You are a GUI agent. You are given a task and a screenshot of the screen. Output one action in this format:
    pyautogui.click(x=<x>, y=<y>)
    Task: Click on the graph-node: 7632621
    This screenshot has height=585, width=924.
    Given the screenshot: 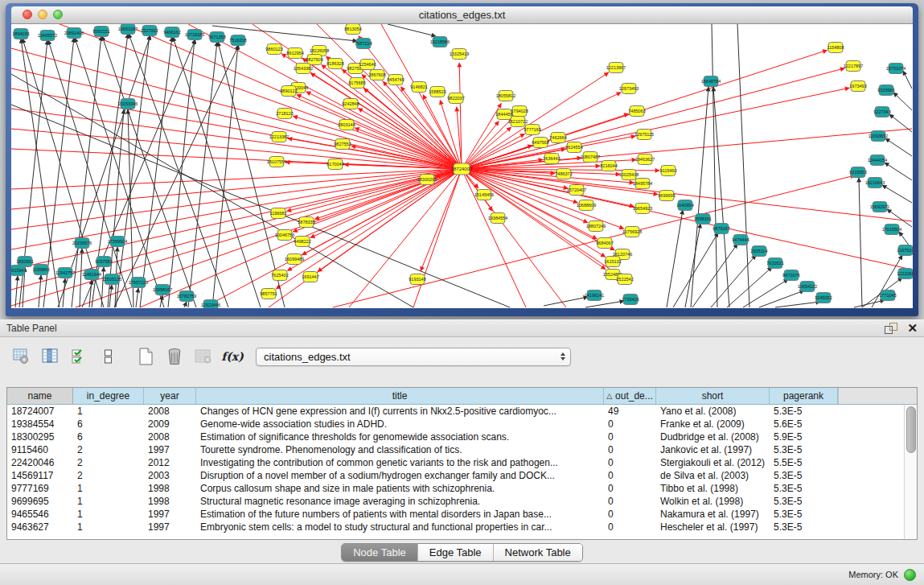 What is the action you would take?
    pyautogui.click(x=775, y=264)
    